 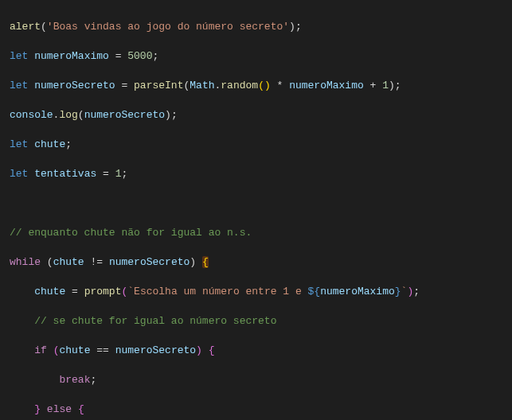 I want to click on code-line: chute = prompt(`Escolha um número entre …, so click(x=261, y=293).